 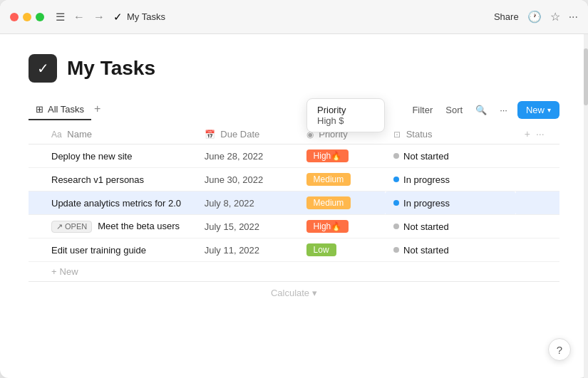 What do you see at coordinates (239, 134) in the screenshot?
I see `date-col-label: Due Date` at bounding box center [239, 134].